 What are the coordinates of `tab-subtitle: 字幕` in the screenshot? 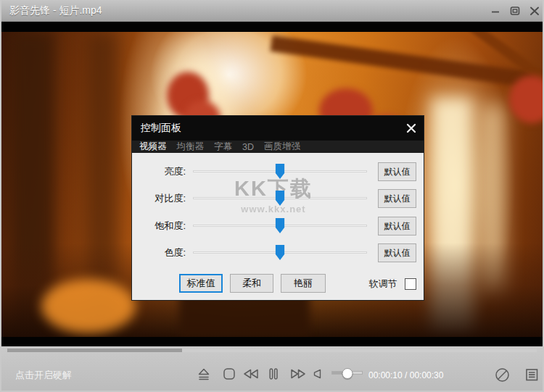 It's located at (223, 146).